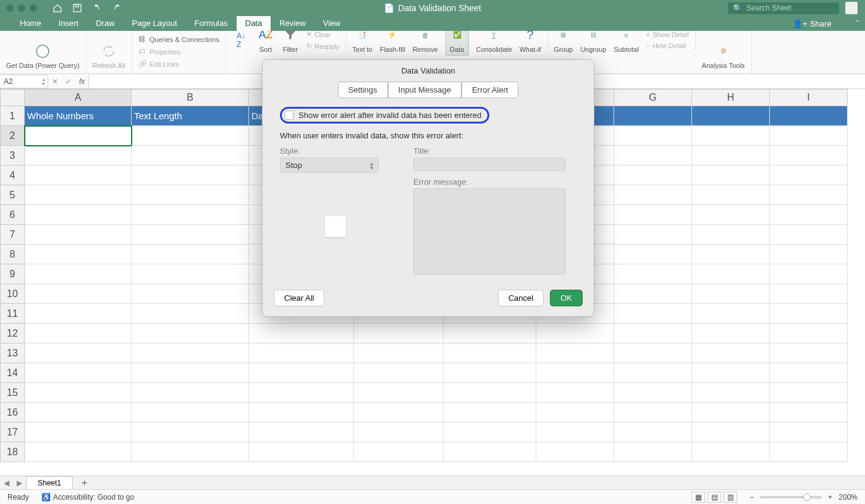 The height and width of the screenshot is (504, 865). Describe the element at coordinates (289, 115) in the screenshot. I see `show-alert-checkbox` at that location.